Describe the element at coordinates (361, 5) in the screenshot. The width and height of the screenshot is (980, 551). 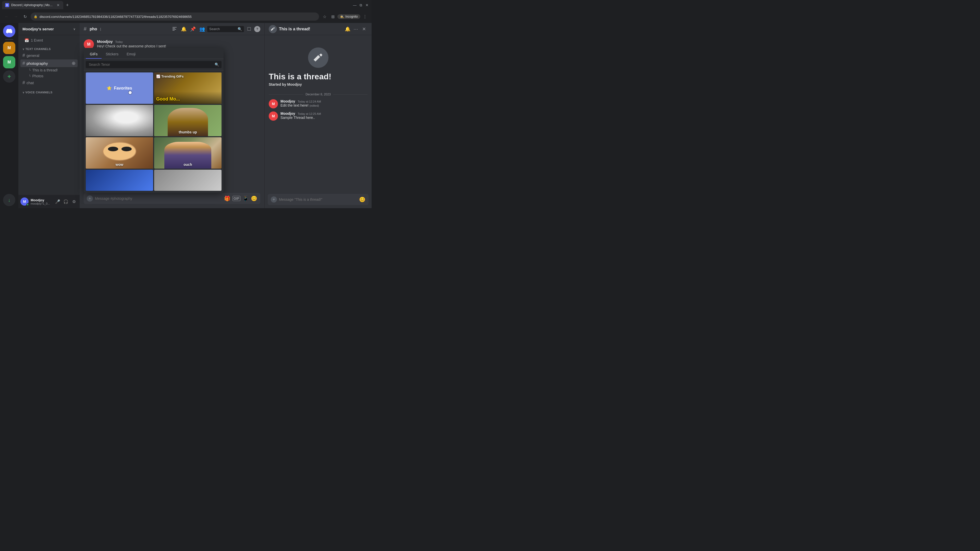
I see `window-restore-button: ⧉` at that location.